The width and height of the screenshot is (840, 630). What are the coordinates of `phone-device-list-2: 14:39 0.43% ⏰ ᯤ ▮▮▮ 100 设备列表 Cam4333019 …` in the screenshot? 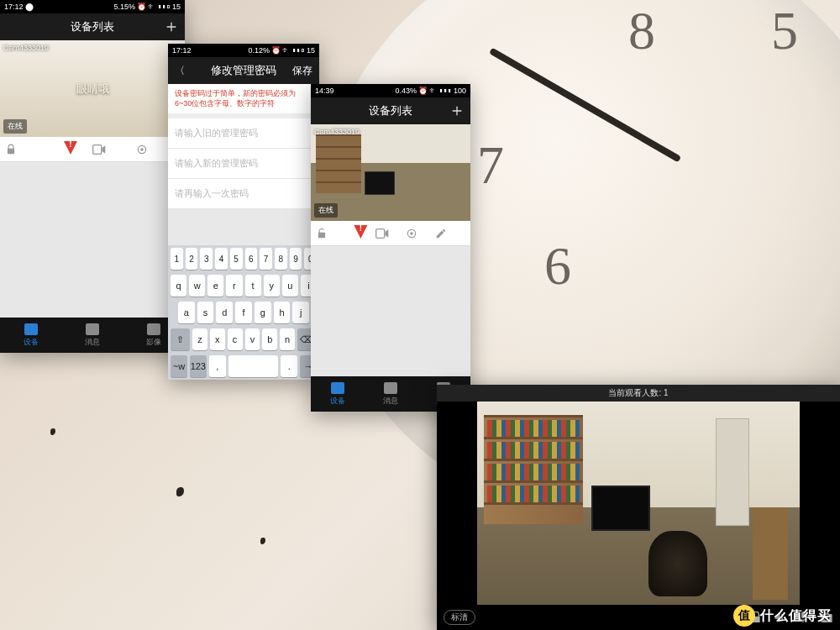 It's located at (391, 248).